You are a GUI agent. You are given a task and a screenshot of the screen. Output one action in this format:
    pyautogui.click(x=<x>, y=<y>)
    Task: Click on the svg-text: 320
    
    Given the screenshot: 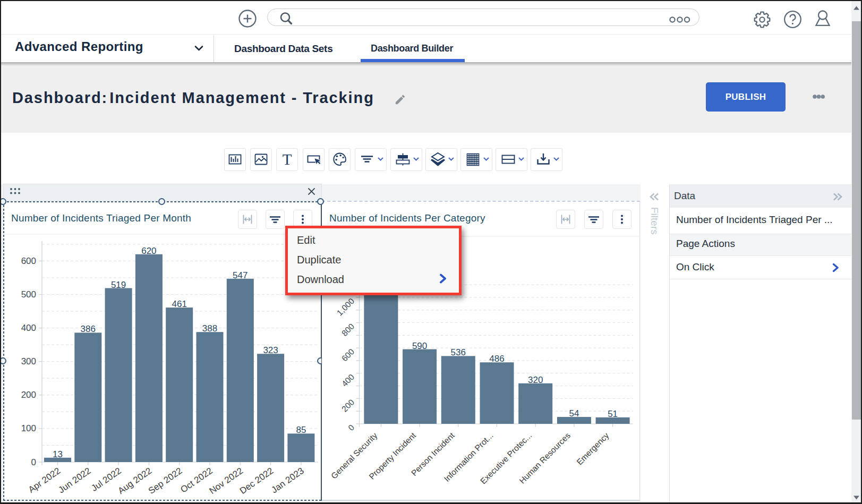 What is the action you would take?
    pyautogui.click(x=535, y=380)
    